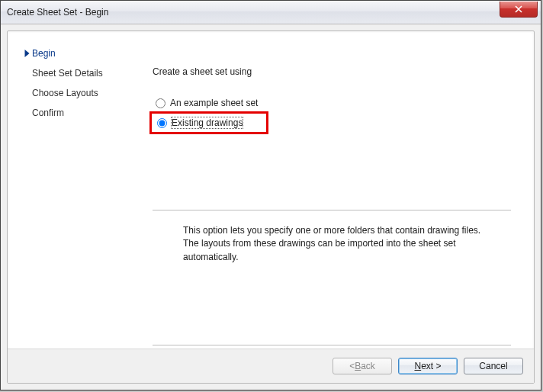 This screenshot has height=392, width=543. What do you see at coordinates (332, 114) in the screenshot?
I see `radio-group: An example sheet set Existing drawings` at bounding box center [332, 114].